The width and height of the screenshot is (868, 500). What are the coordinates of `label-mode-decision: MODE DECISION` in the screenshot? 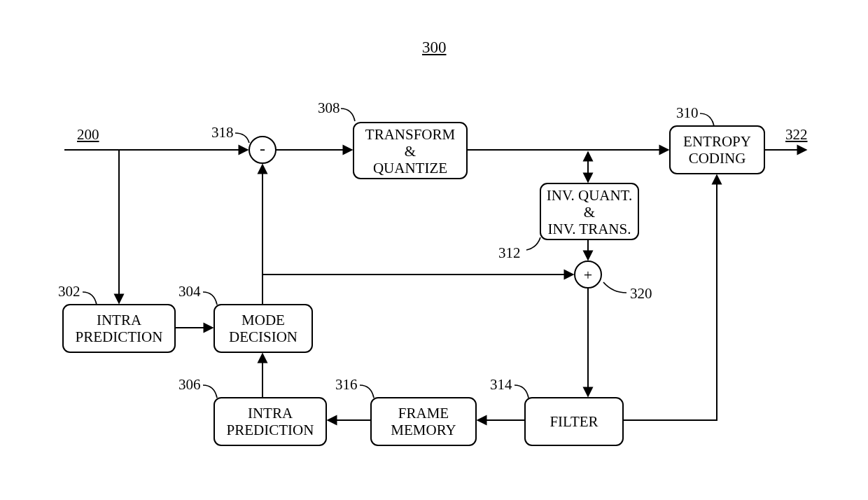 It's located at (263, 328).